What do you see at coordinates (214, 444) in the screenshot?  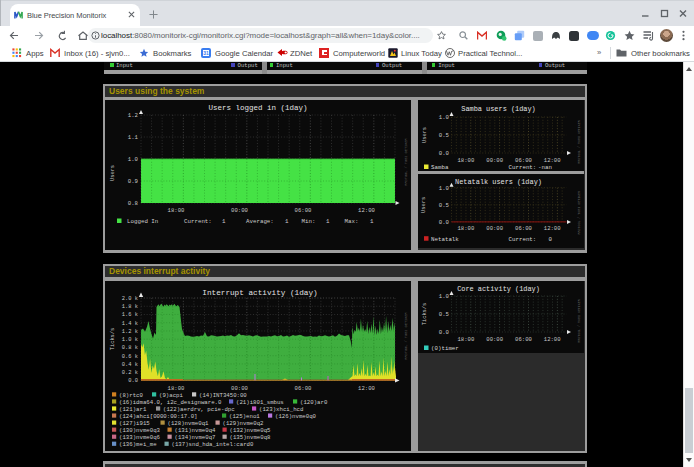 I see `svg-text: (137)snd_hda_intel:card0` at bounding box center [214, 444].